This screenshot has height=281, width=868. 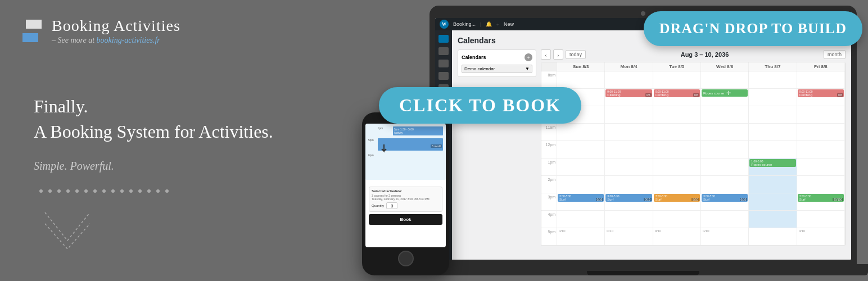 I want to click on event-surf-sun: 3:00-5:30 Surf 0/10, so click(x=581, y=198).